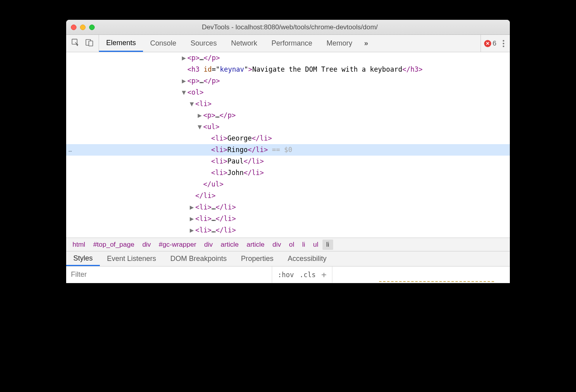  What do you see at coordinates (132, 259) in the screenshot?
I see `subtab-event-listeners: Event Listeners` at bounding box center [132, 259].